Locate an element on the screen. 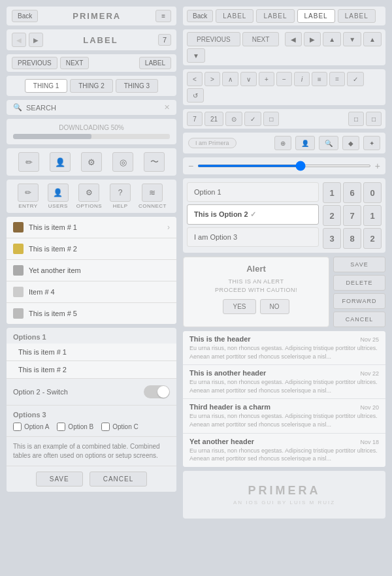  options-btn: ⚙ OPTIONS is located at coordinates (90, 196).